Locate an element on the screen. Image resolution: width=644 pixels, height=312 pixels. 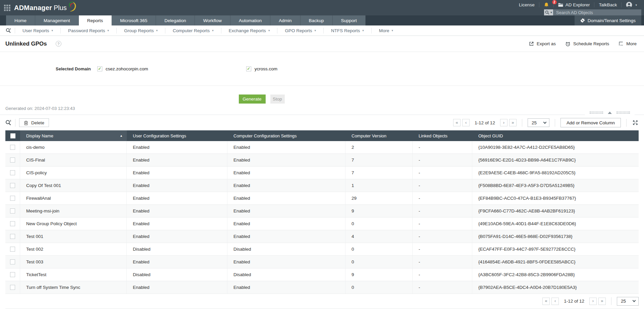
account-menu: ▾ is located at coordinates (631, 5).